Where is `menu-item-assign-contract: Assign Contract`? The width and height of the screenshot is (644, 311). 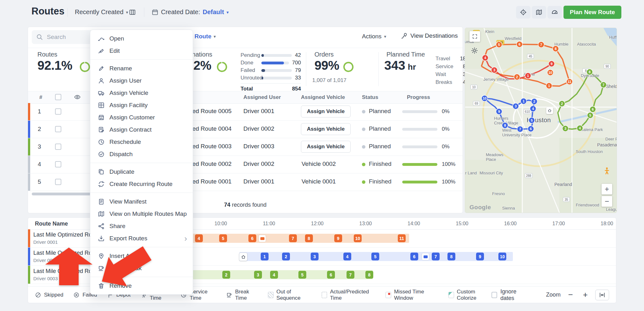 menu-item-assign-contract: Assign Contract is located at coordinates (142, 129).